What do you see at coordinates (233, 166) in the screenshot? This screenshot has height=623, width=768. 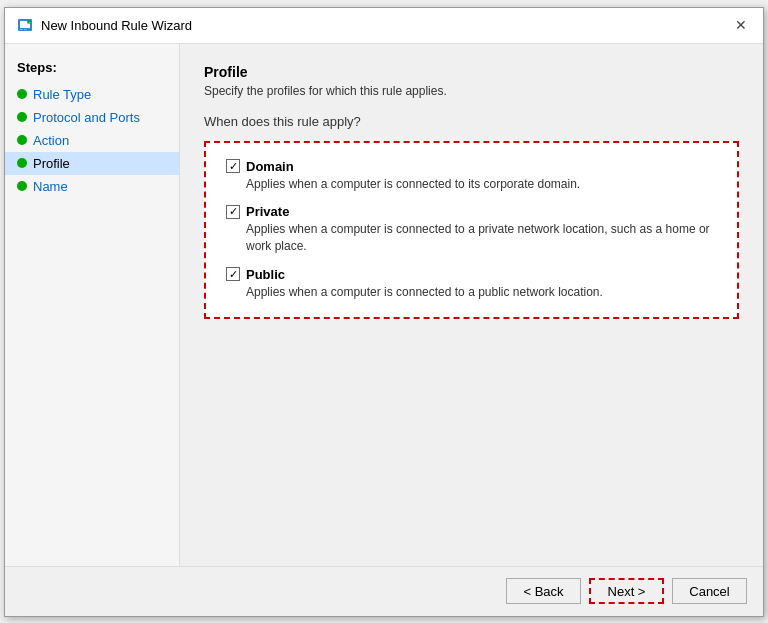 I see `checkbox-domain` at bounding box center [233, 166].